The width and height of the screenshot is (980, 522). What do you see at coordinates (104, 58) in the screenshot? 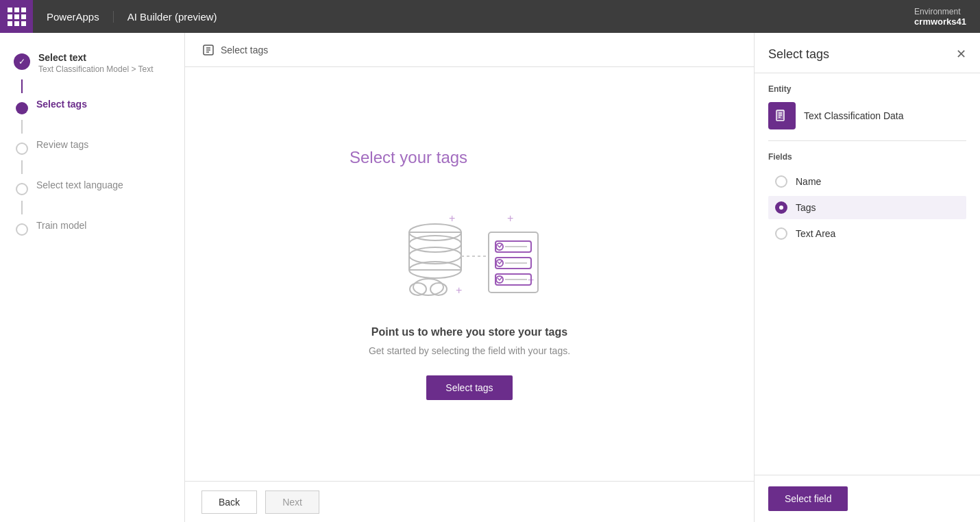
I see `step-title-select-text: Select text` at bounding box center [104, 58].